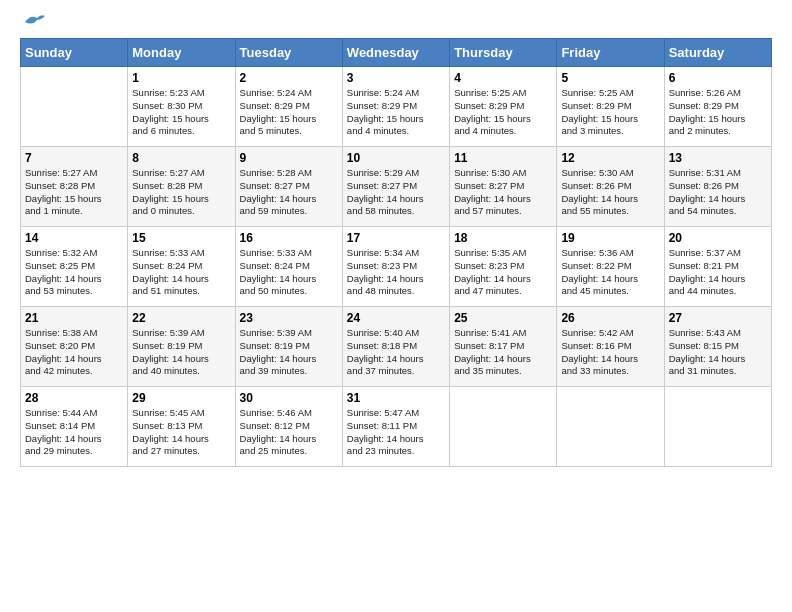 This screenshot has height=612, width=792. What do you see at coordinates (396, 352) in the screenshot?
I see `day-info: Sunrise: 5:40 AM Sunset: 8:18 PM Dayligh…` at bounding box center [396, 352].